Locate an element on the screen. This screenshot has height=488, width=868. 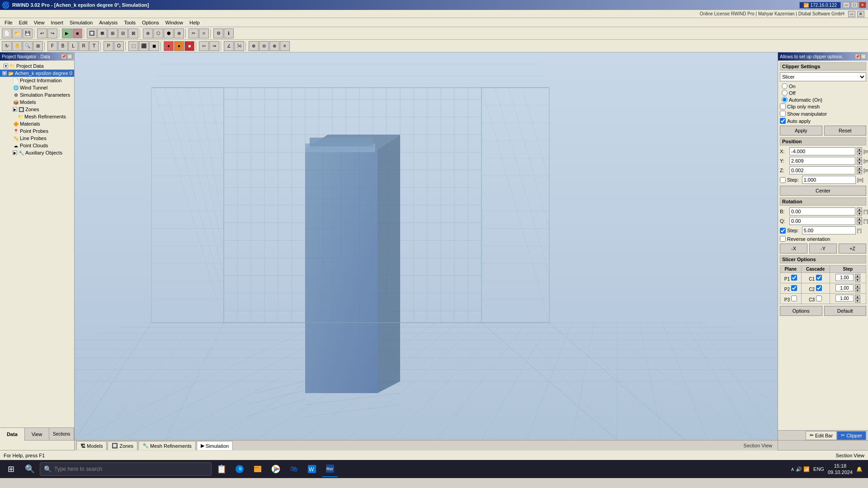
p2-step-input is located at coordinates (844, 288).